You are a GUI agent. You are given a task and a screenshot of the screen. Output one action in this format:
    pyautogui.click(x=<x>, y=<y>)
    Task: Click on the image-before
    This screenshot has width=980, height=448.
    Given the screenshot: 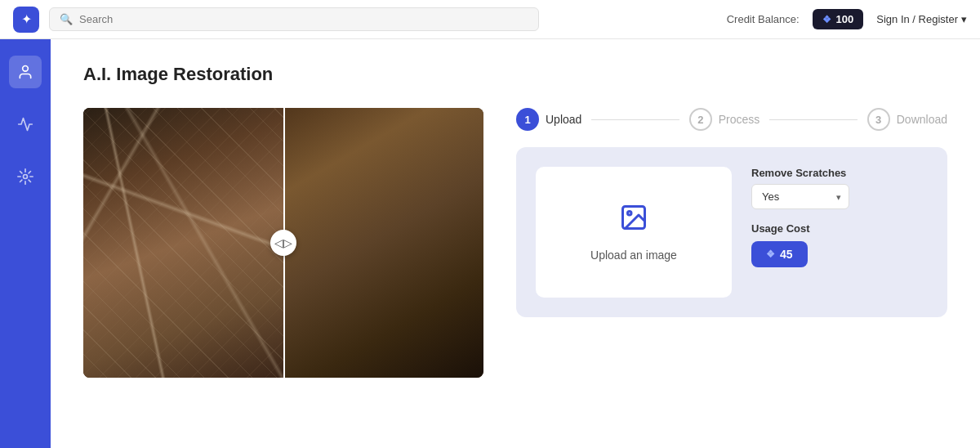 What is the action you would take?
    pyautogui.click(x=183, y=243)
    